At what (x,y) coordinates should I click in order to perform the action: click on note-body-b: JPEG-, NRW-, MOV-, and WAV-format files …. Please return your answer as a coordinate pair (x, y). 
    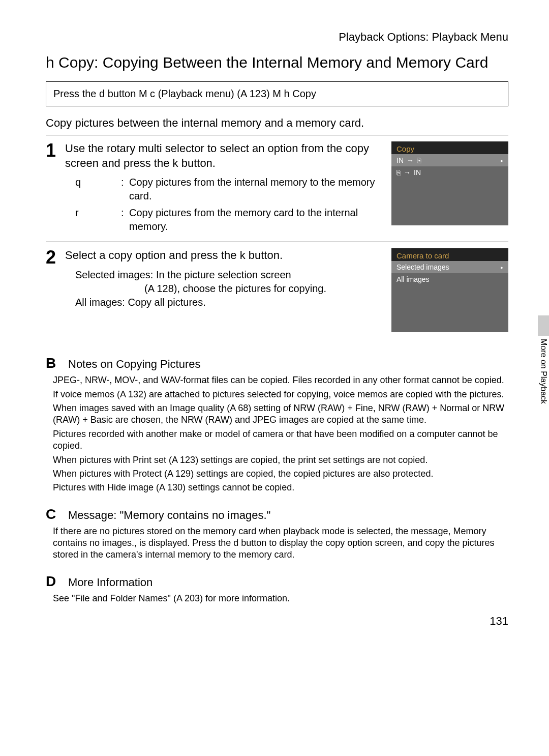
    Looking at the image, I should click on (281, 434).